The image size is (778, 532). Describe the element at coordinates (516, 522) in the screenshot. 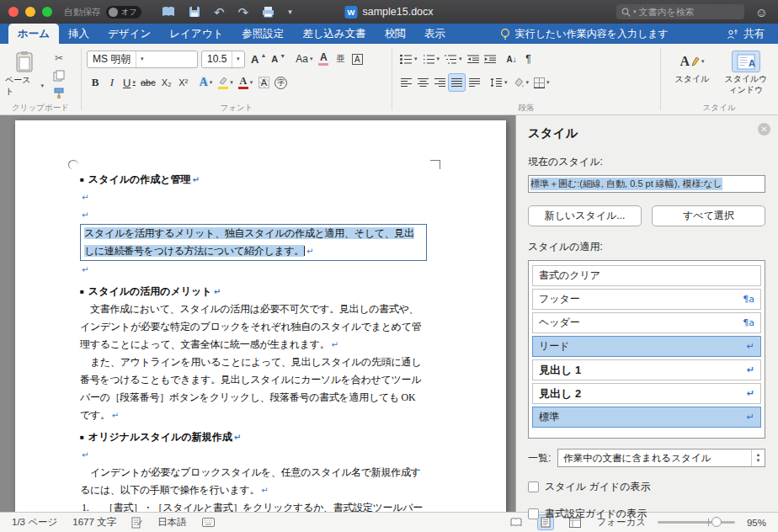

I see `reading-view-button` at that location.